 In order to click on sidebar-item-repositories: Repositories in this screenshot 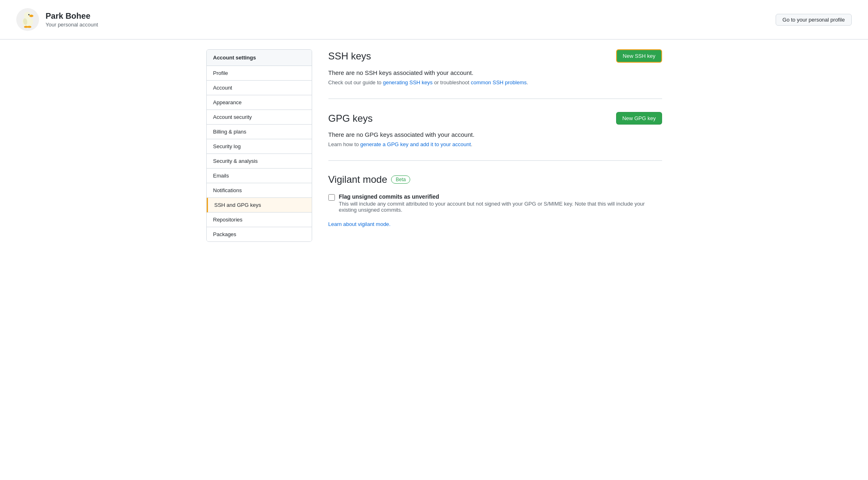, I will do `click(259, 220)`.